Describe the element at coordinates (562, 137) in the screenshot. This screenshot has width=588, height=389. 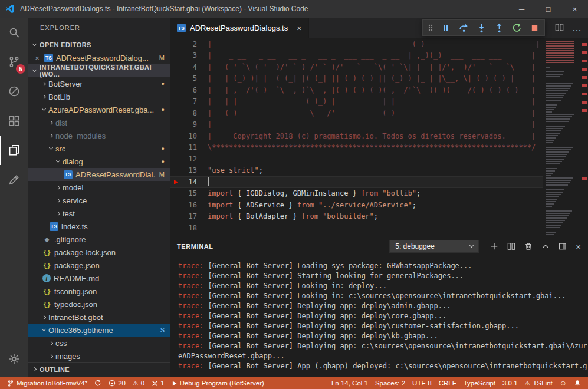
I see `minimap` at that location.